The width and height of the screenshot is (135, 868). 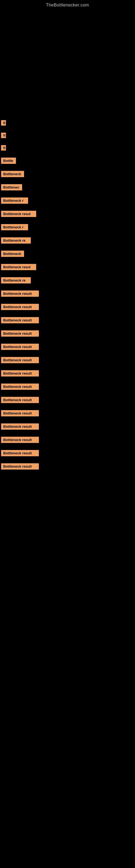 I want to click on bottleneck-item-16: Bottleneck result, so click(x=20, y=360).